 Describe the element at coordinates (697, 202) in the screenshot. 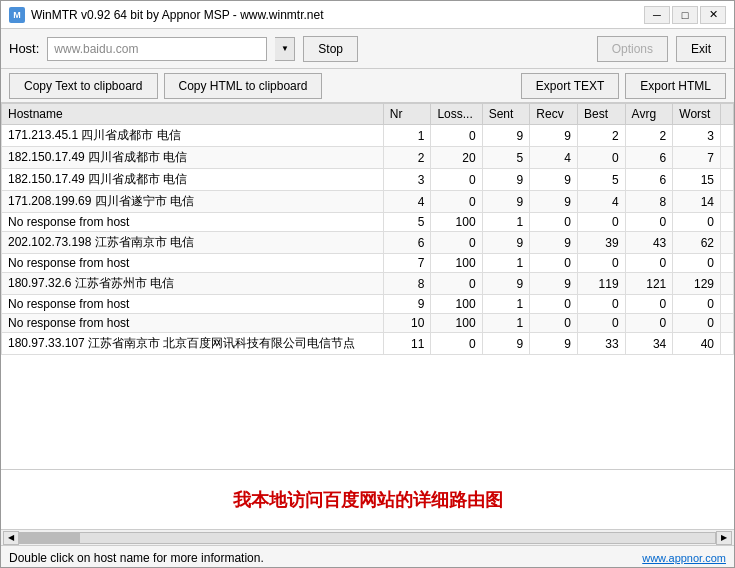

I see `table-cell: 14` at that location.